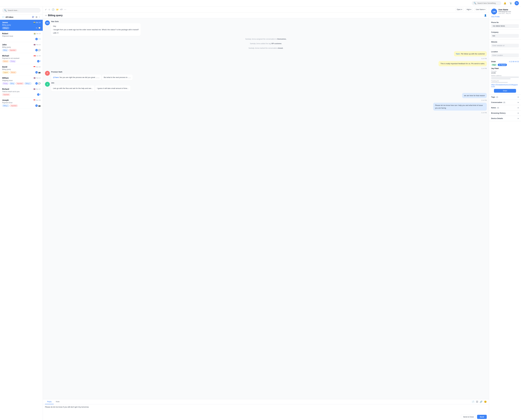 The height and width of the screenshot is (420, 521). Describe the element at coordinates (505, 108) in the screenshot. I see `accordion-notes-header: Notes (4) ▶` at that location.